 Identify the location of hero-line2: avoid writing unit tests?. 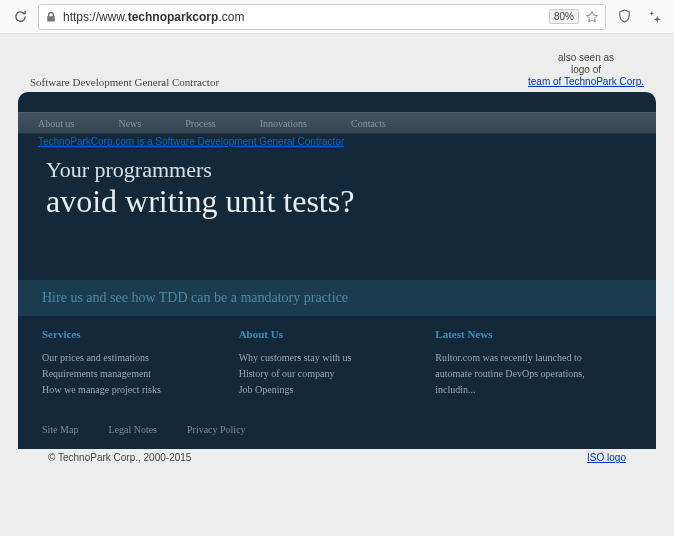
(337, 202).